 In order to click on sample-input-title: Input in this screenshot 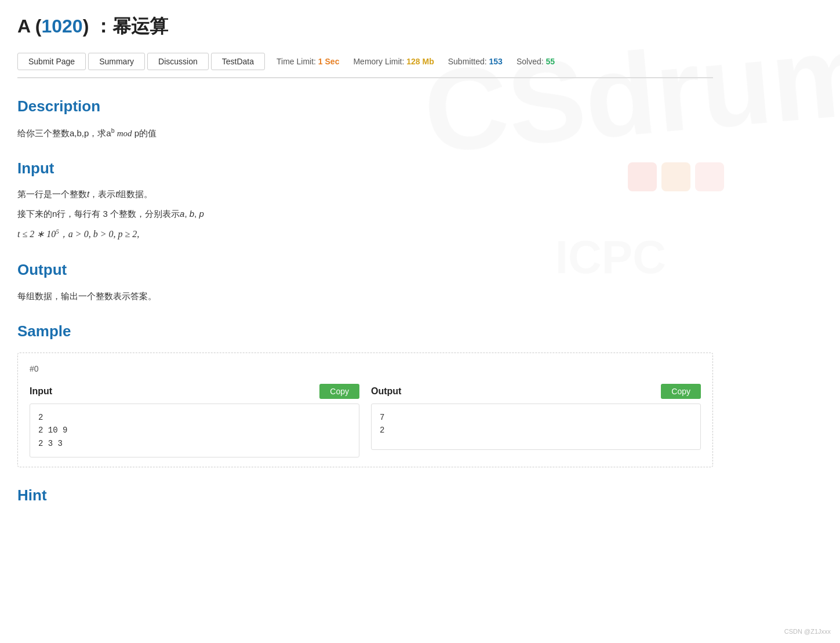, I will do `click(41, 391)`.